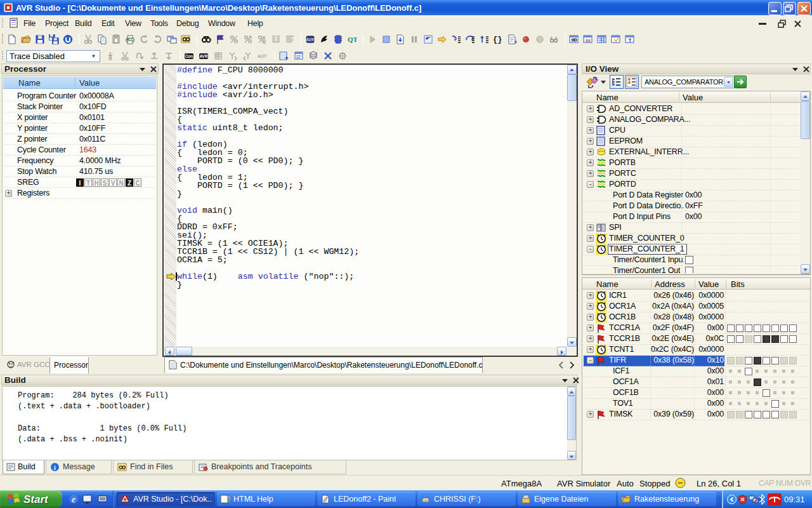 Image resolution: width=812 pixels, height=508 pixels. Describe the element at coordinates (189, 56) in the screenshot. I see `svg-text: Con` at that location.